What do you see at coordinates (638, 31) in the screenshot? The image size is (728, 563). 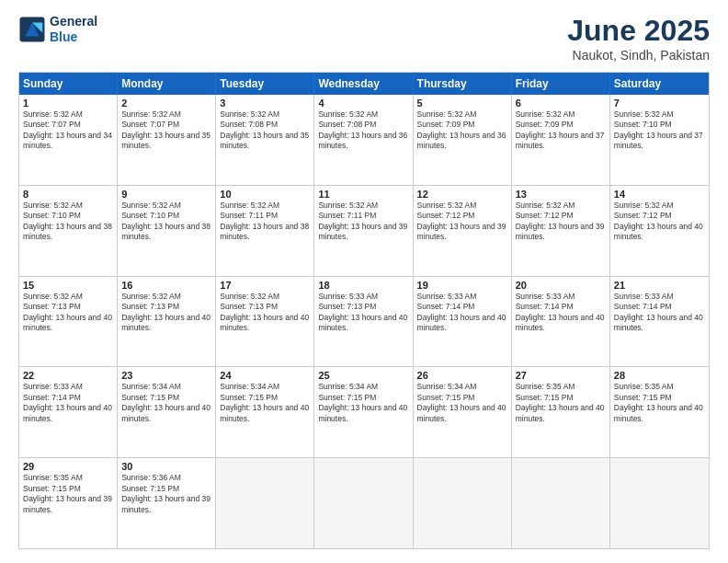 I see `month-title: June 2025` at bounding box center [638, 31].